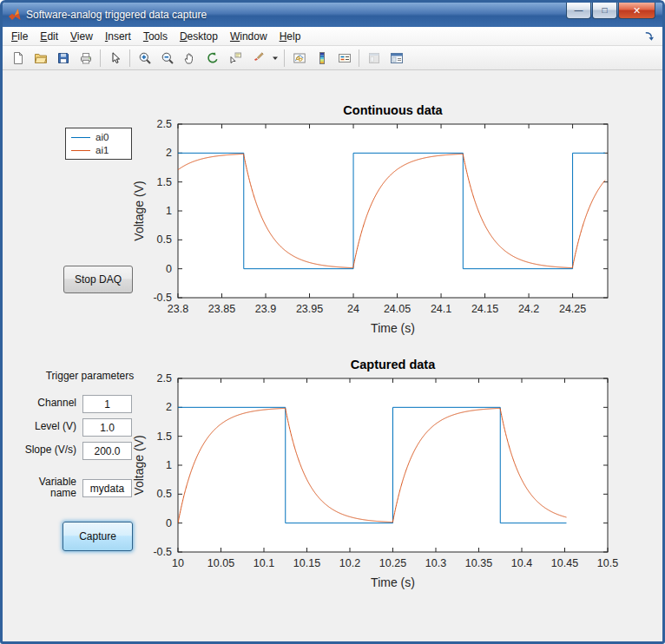 The width and height of the screenshot is (665, 644). Describe the element at coordinates (441, 309) in the screenshot. I see `svg-text: 24.1` at that location.